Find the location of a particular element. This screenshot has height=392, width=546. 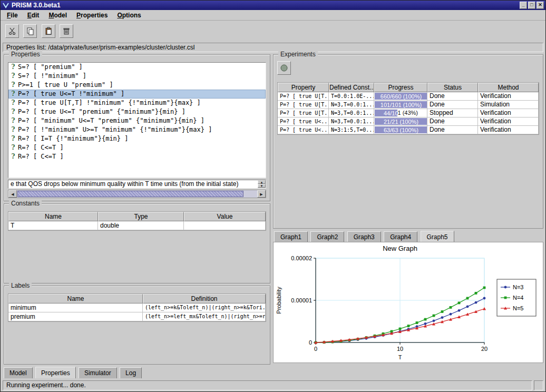

label-row: premium (left_n>=left_mx&Toleft_n)|(righ… is located at coordinates (137, 317).